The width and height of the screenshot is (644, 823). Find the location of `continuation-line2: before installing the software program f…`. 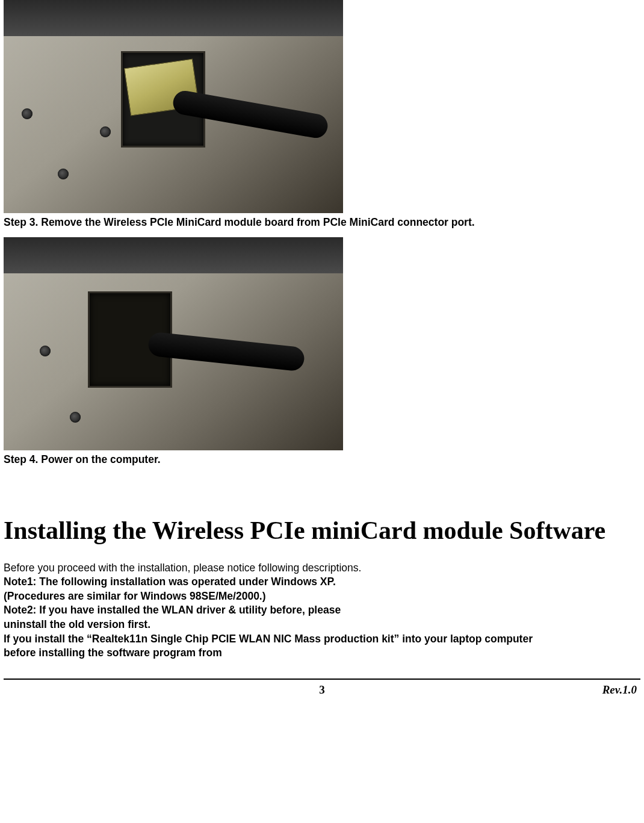

continuation-line2: before installing the software program f… is located at coordinates (322, 653).